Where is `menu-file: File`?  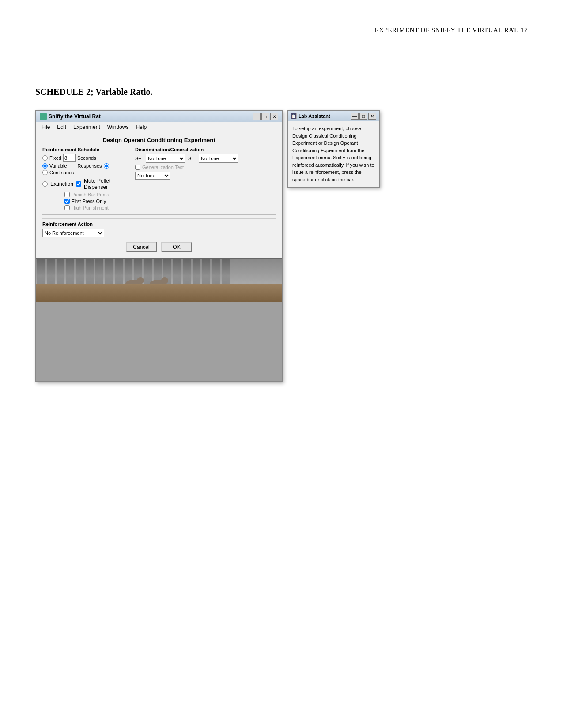
menu-file: File is located at coordinates (46, 127).